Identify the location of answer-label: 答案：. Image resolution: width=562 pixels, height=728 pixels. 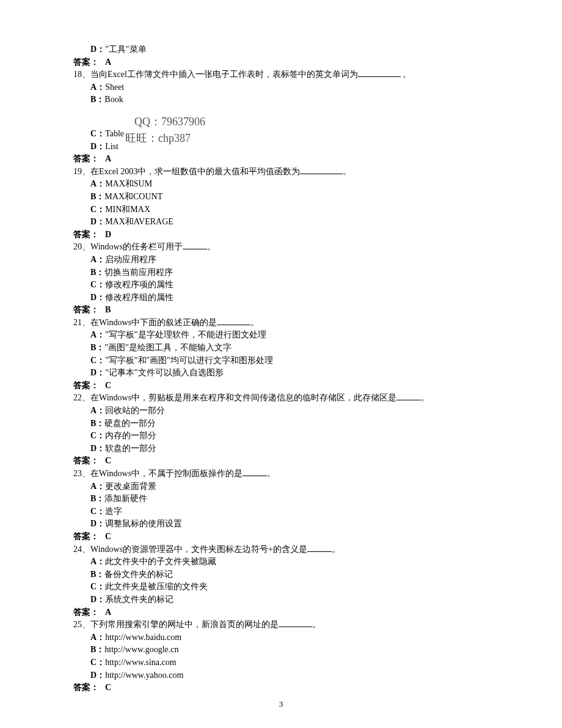
(86, 62).